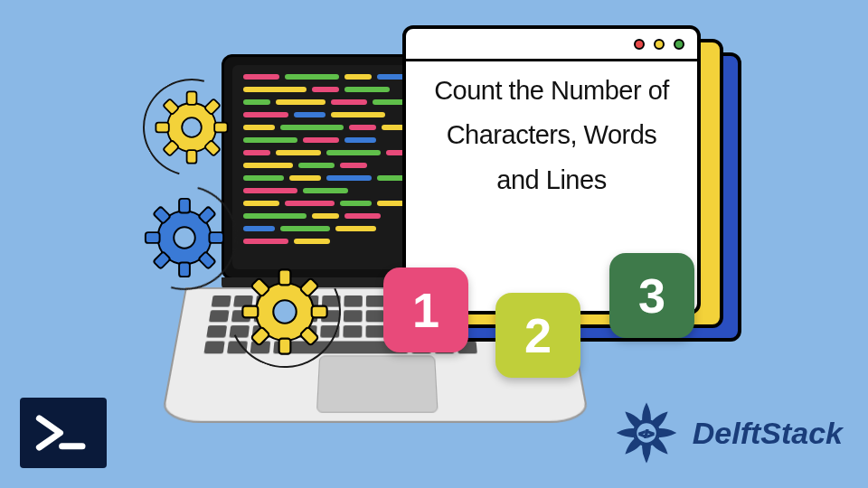 The image size is (868, 488). What do you see at coordinates (538, 335) in the screenshot?
I see `tile-label: 2` at bounding box center [538, 335].